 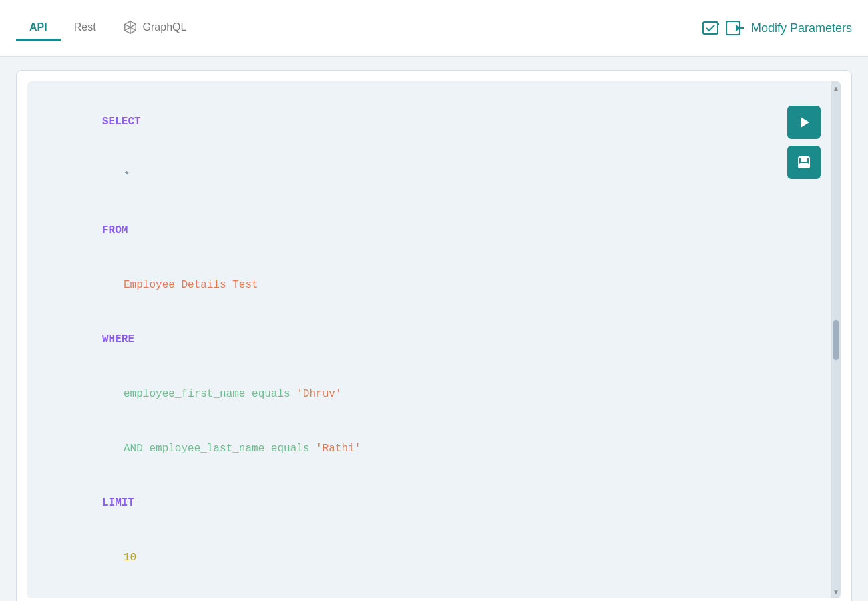 I want to click on tab-bar: API Rest GraphQL, so click(x=359, y=28).